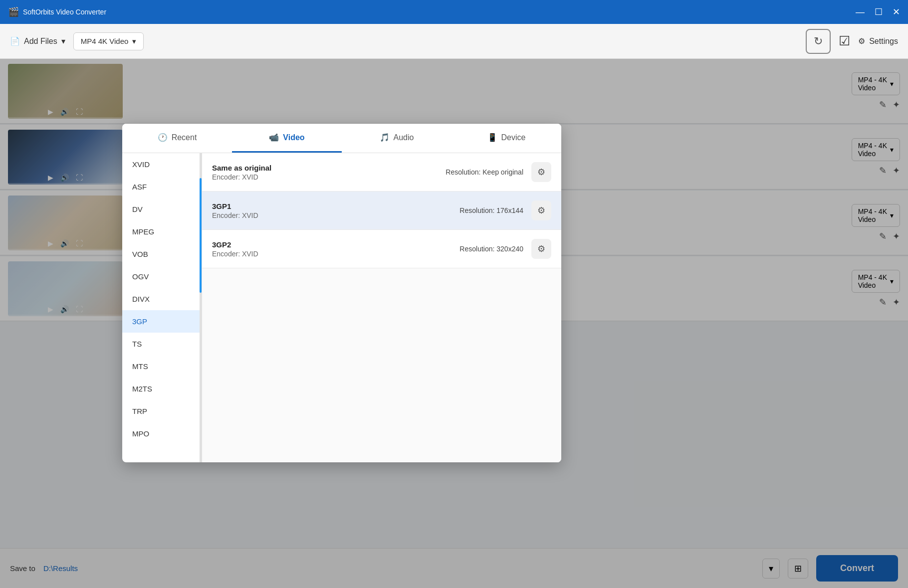 Image resolution: width=908 pixels, height=588 pixels. What do you see at coordinates (514, 138) in the screenshot?
I see `tab-device-label: Device` at bounding box center [514, 138].